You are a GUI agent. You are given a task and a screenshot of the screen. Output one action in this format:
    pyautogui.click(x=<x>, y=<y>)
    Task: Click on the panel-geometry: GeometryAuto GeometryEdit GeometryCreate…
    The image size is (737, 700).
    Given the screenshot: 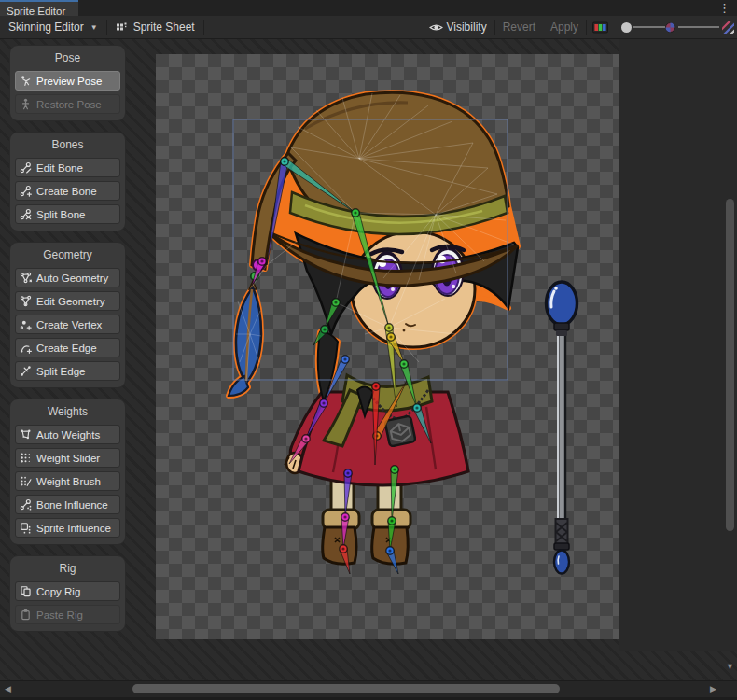 What is the action you would take?
    pyautogui.click(x=67, y=315)
    